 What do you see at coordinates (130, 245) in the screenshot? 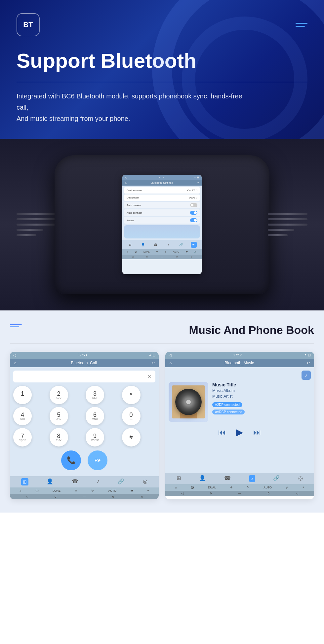
I see `nav-grid-icon: ⊞` at bounding box center [130, 245].